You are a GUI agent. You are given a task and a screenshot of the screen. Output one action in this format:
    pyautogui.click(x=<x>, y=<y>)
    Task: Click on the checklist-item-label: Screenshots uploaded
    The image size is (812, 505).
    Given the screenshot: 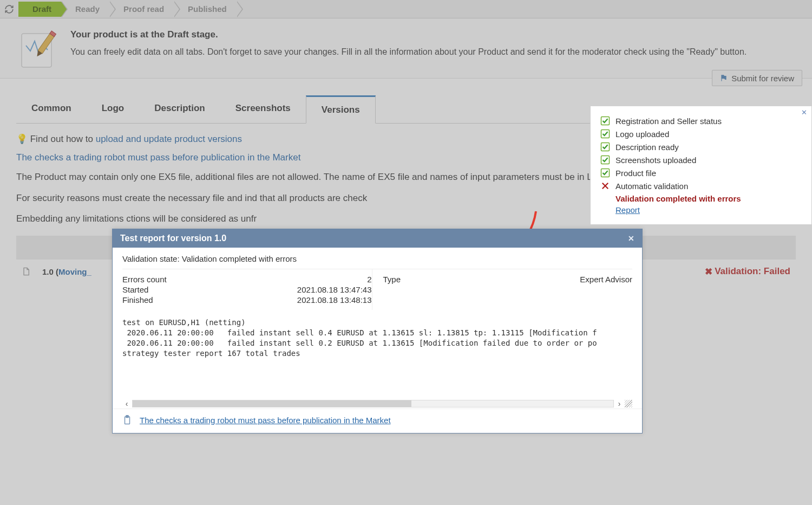 What is the action you would take?
    pyautogui.click(x=656, y=160)
    